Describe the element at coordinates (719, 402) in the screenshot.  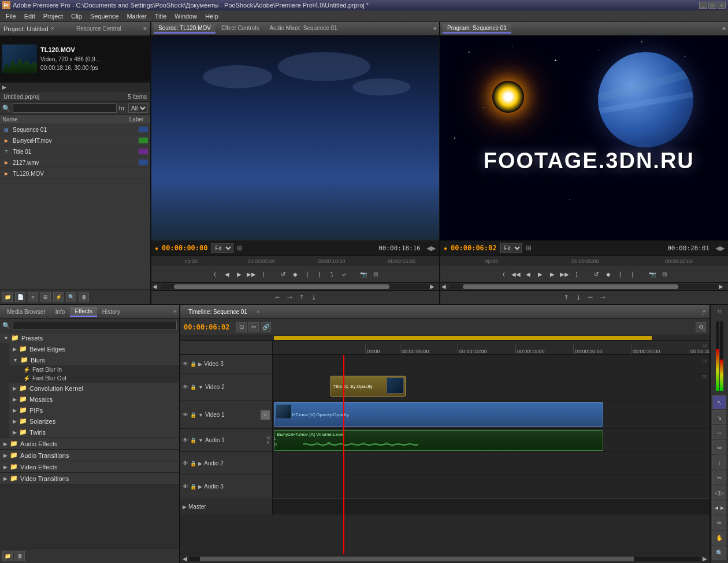
I see `tool-selection: ↖` at that location.